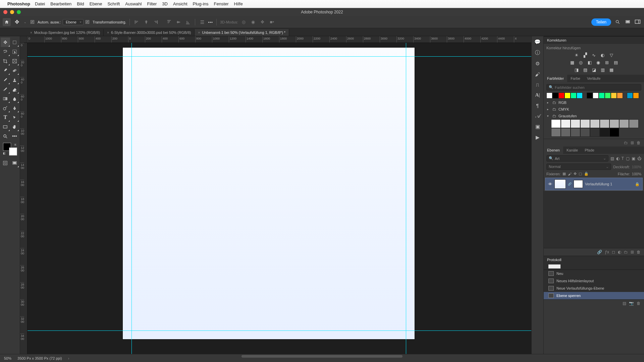 Image resolution: width=644 pixels, height=362 pixels. Describe the element at coordinates (537, 42) in the screenshot. I see `comments-panel-icon: 💬` at that location.